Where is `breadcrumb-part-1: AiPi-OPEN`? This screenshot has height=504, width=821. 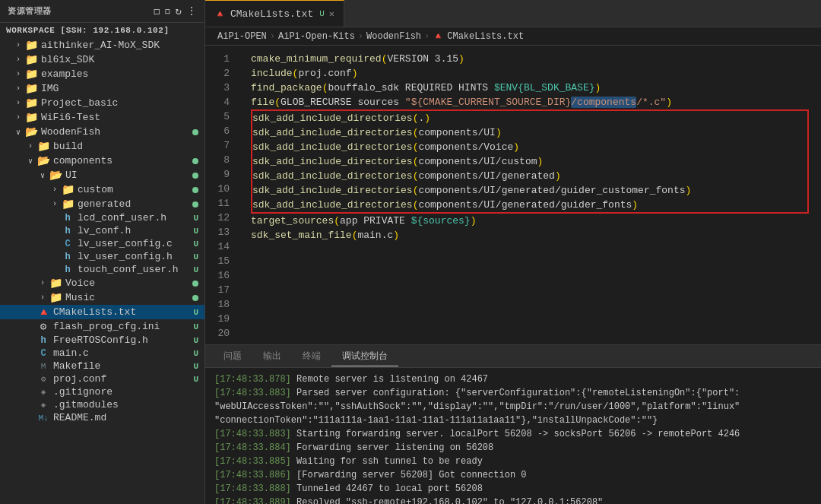
breadcrumb-part-1: AiPi-OPEN is located at coordinates (242, 36).